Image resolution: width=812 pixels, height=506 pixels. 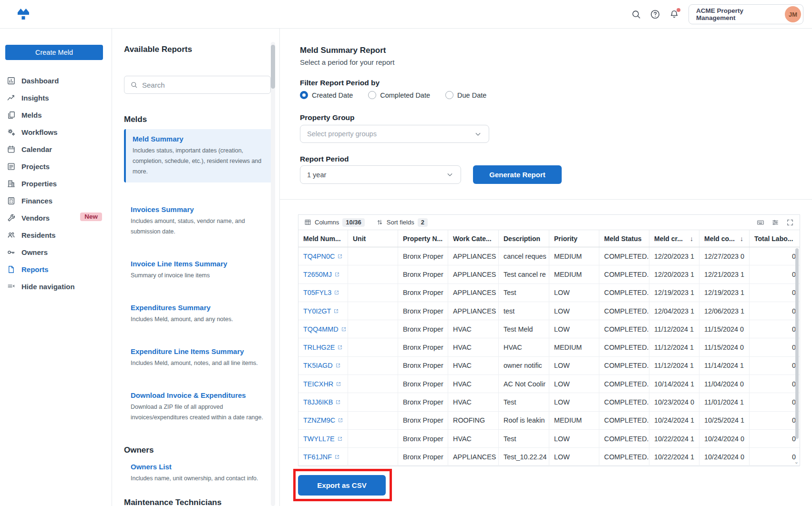 I want to click on report-item-meld-summary: Meld Summary Includes status, important …, so click(x=198, y=156).